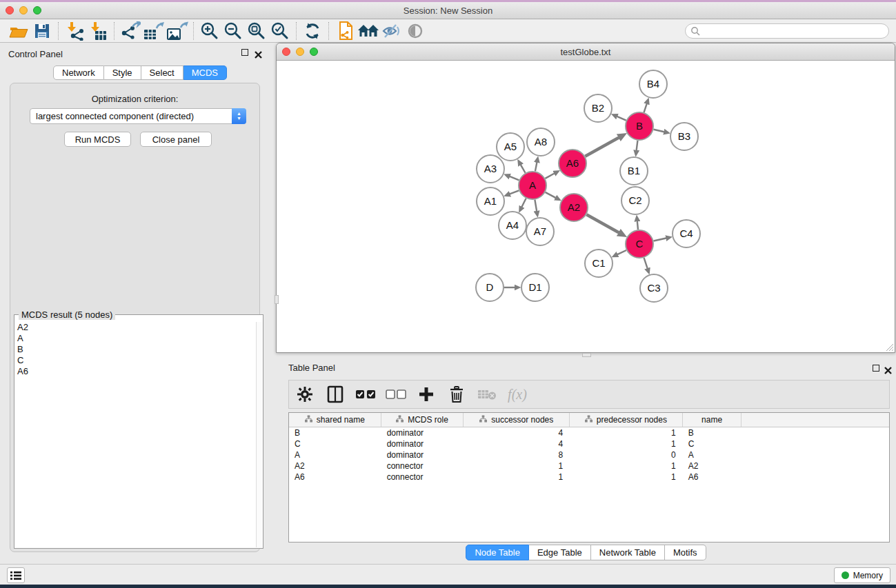  Describe the element at coordinates (210, 31) in the screenshot. I see `zoom-in-icon` at that location.